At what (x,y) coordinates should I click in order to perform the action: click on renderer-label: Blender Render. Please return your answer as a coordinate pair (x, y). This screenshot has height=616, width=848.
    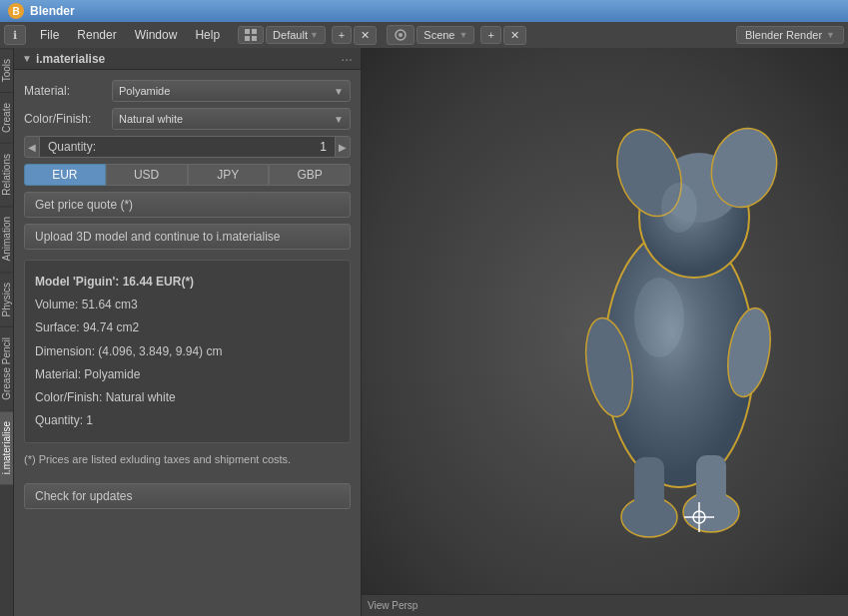
    Looking at the image, I should click on (783, 35).